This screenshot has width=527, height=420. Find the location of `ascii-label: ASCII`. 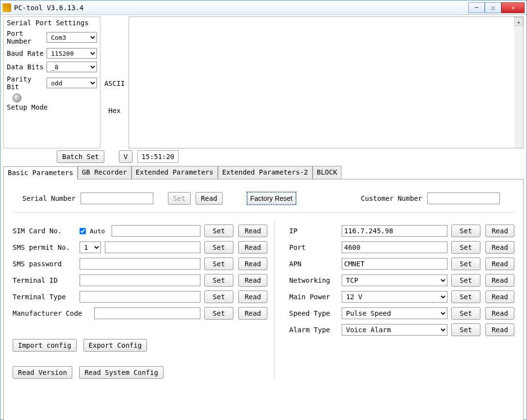

ascii-label: ASCII is located at coordinates (115, 83).